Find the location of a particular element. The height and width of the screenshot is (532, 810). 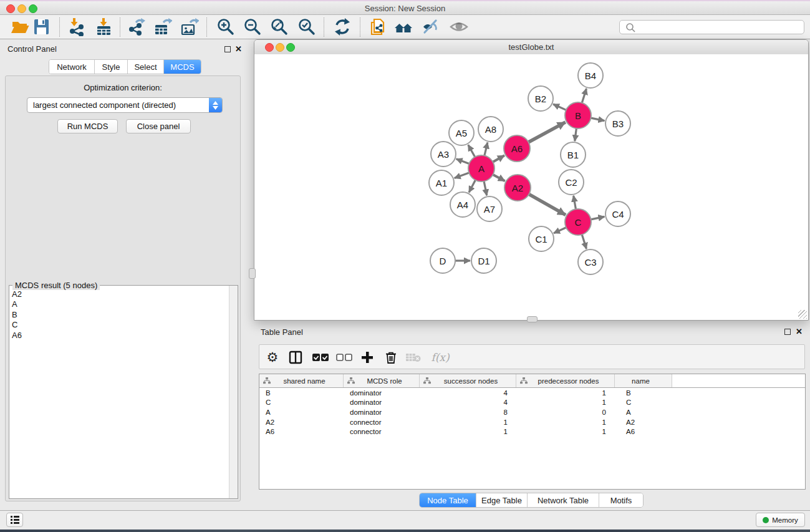

edge-A-A5 is located at coordinates (471, 151).